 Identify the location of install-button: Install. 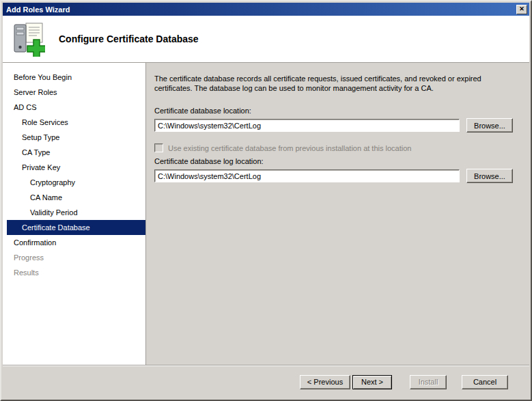
(428, 383).